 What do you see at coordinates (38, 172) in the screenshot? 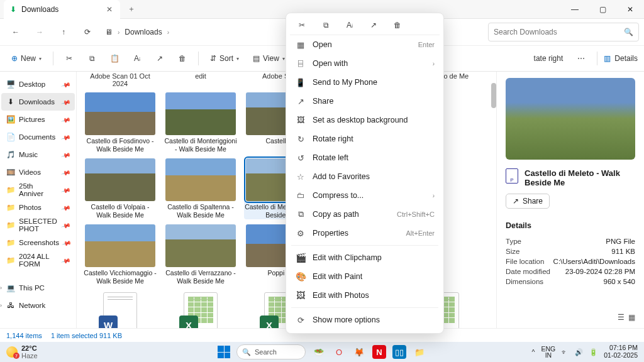
I see `sidebar-item: 🎞️Videos📌` at bounding box center [38, 172].